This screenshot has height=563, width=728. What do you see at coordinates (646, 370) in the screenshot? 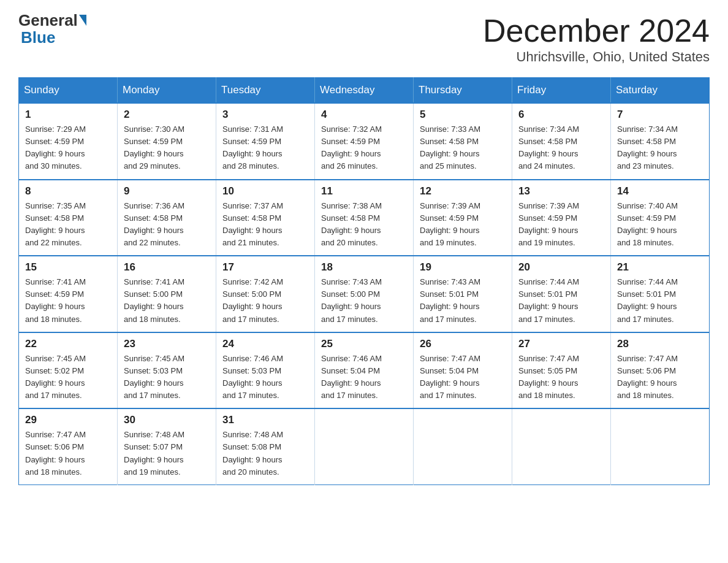
I see `sunset-label: Sunset: 5:06 PM` at bounding box center [646, 370].